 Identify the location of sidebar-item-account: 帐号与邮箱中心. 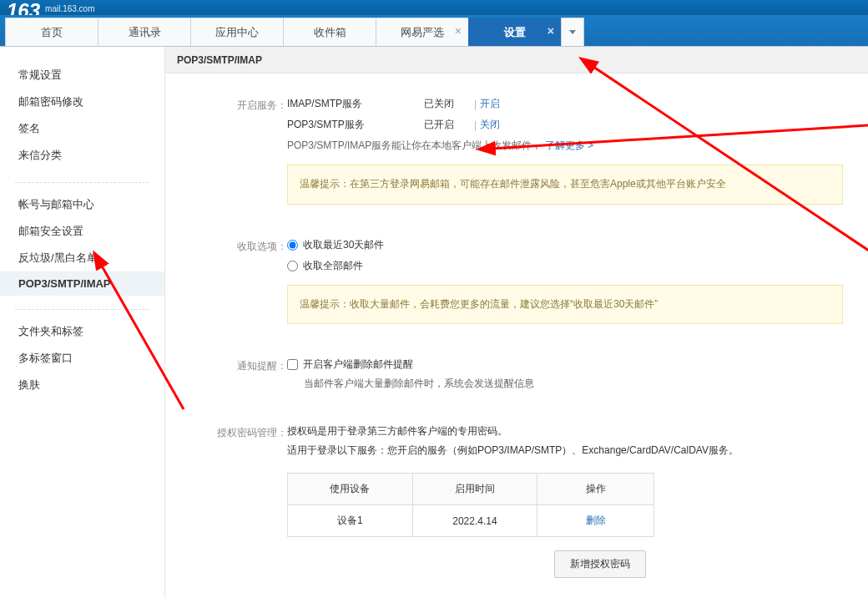
(82, 205).